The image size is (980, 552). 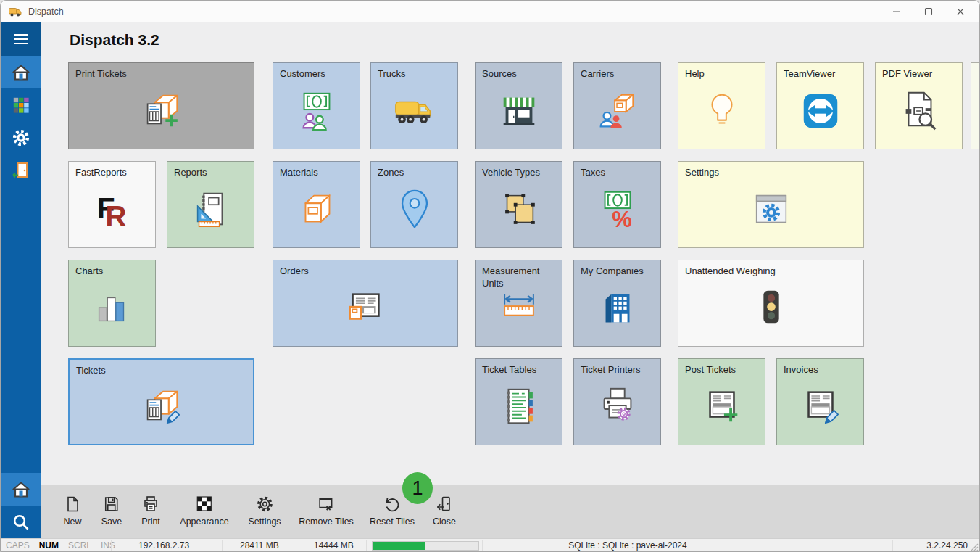 I want to click on tile-invoices: Invoices, so click(x=821, y=402).